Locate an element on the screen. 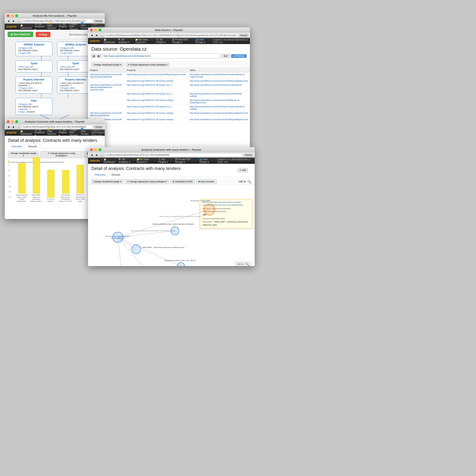 The height and width of the screenshot is (476, 476). nav-usergroups-win3: 👥 User Groups ▾ is located at coordinates (85, 133).